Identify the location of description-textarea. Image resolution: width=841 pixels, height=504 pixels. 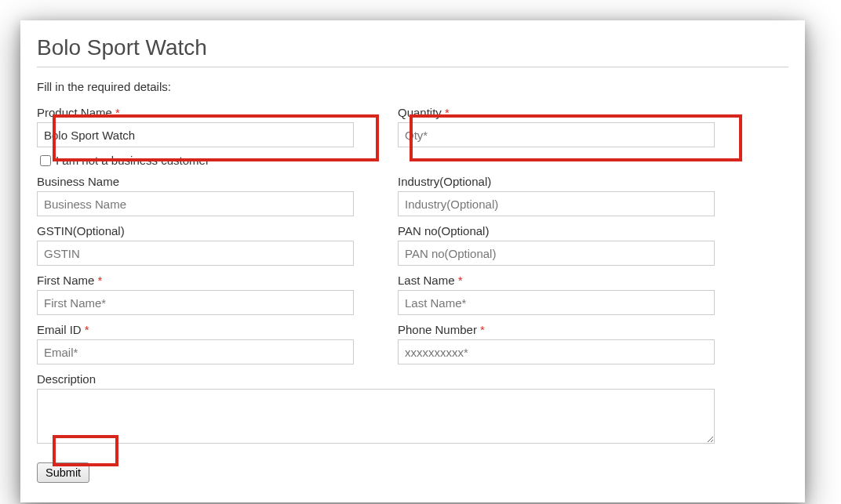
(376, 416).